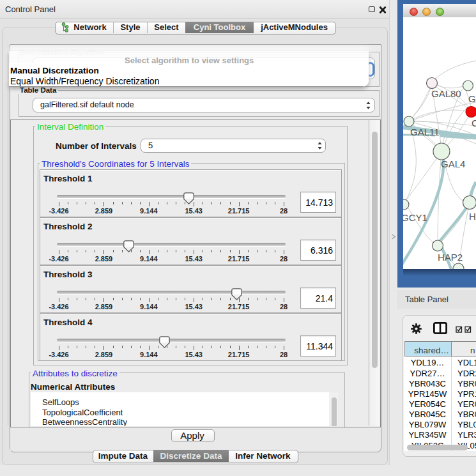  Describe the element at coordinates (473, 216) in the screenshot. I see `svg-text: H` at that location.